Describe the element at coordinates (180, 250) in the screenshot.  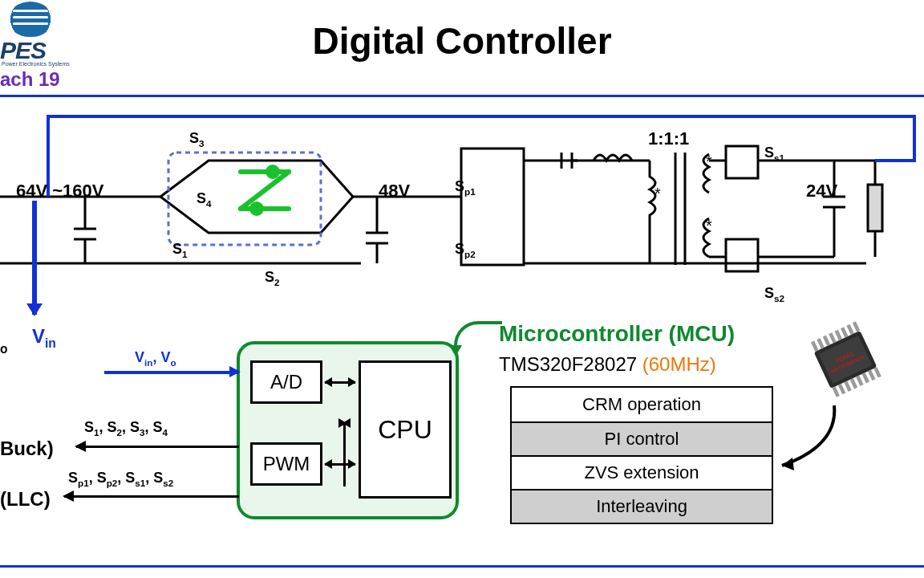
I see `s1-label: S1` at that location.